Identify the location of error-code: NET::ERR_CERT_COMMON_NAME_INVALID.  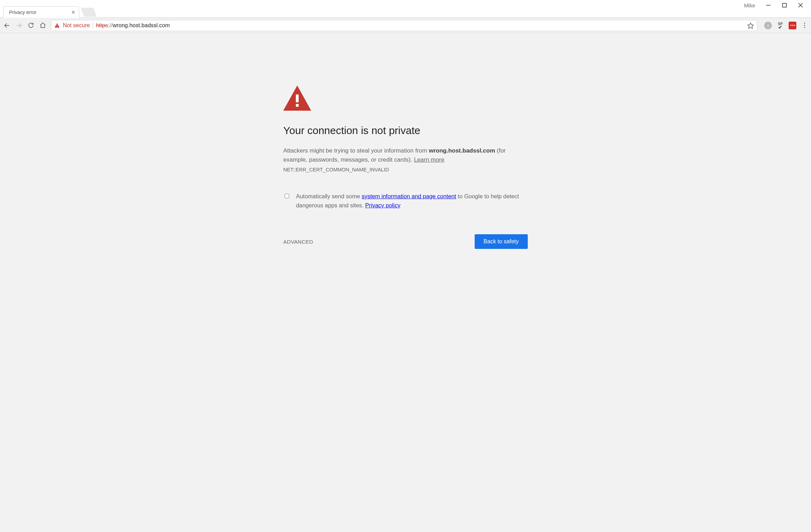
(406, 170).